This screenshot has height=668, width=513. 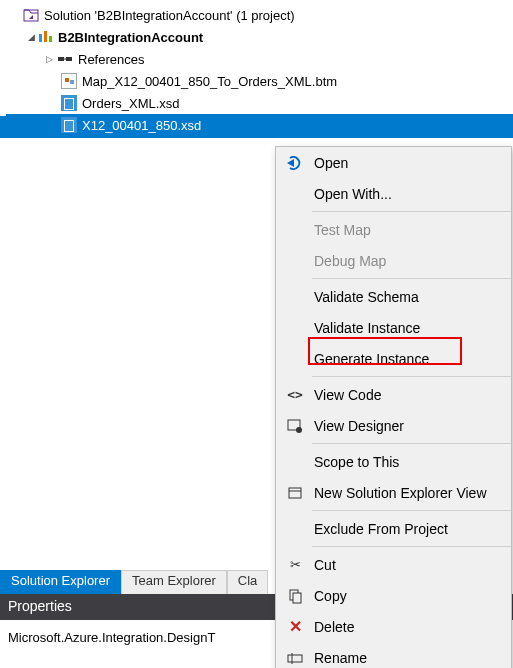 I want to click on cm-debug-map: Debug Map, so click(x=394, y=260).